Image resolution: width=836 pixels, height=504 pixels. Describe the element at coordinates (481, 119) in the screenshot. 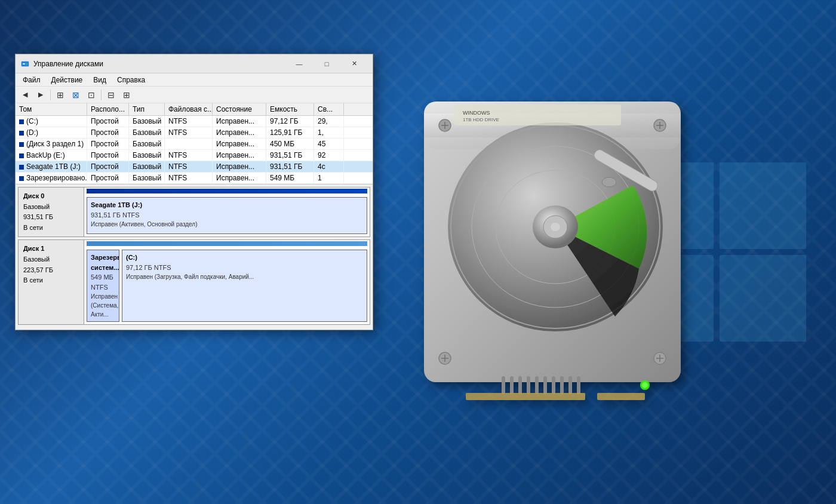

I see `svg-text: 1TB HDD DRIVE` at that location.